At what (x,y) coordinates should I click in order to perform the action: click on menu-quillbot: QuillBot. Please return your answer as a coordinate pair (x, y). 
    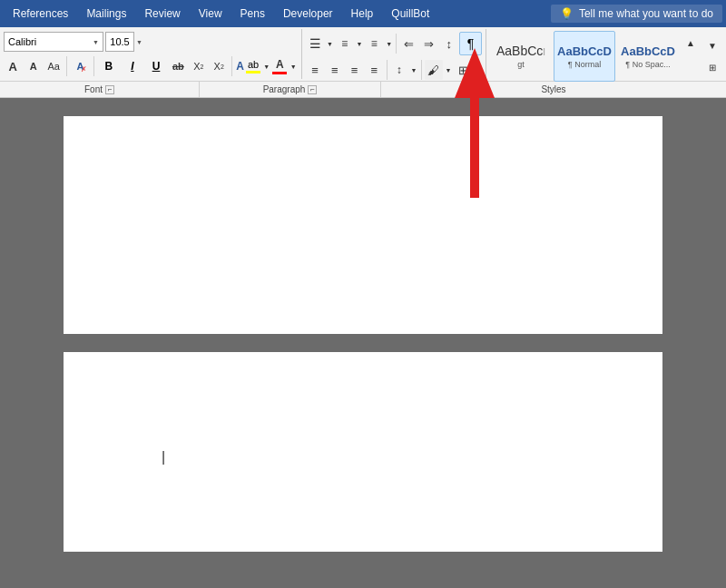
    Looking at the image, I should click on (410, 14).